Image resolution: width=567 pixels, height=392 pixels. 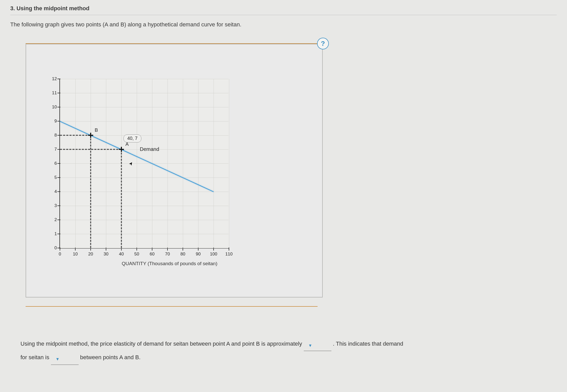 I want to click on tick-y-label: 3, so click(x=52, y=206).